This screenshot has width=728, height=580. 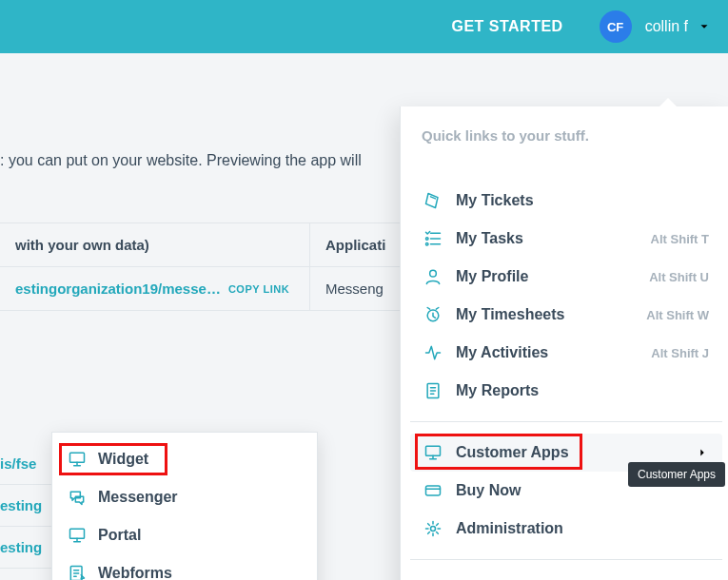 What do you see at coordinates (433, 201) in the screenshot?
I see `ticket-icon` at bounding box center [433, 201].